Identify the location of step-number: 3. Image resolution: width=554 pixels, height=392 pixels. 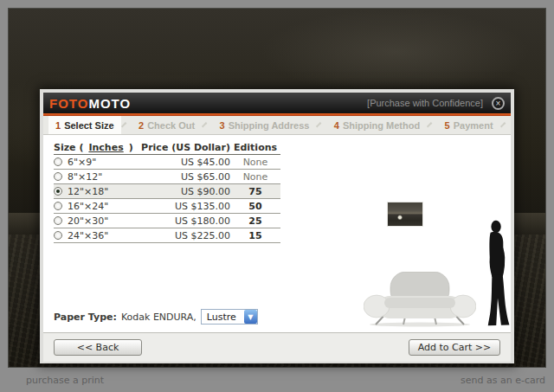
(222, 125).